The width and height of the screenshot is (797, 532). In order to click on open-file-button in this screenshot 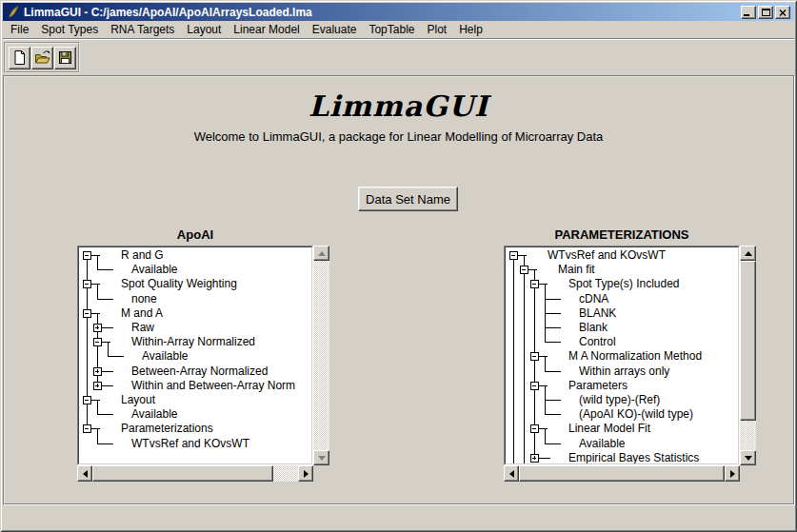, I will do `click(42, 58)`.